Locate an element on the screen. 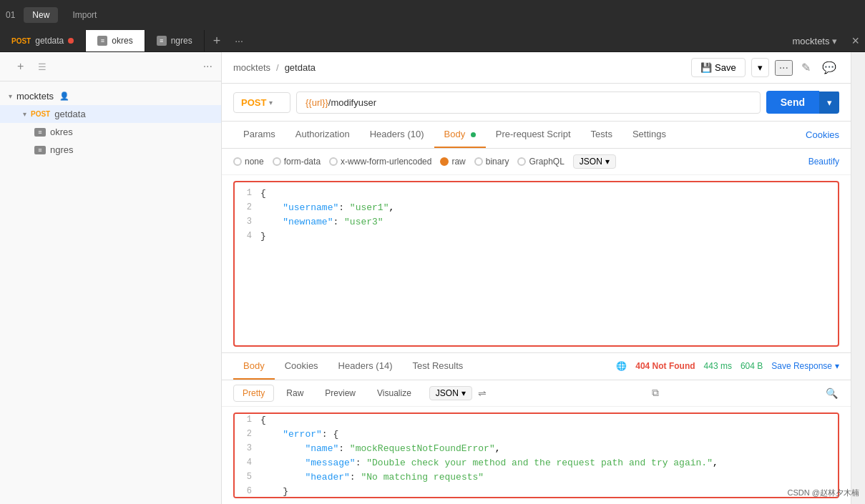 The height and width of the screenshot is (504, 865). sidebar-collection-mocktets: ▾ mocktets 👤 is located at coordinates (110, 96).